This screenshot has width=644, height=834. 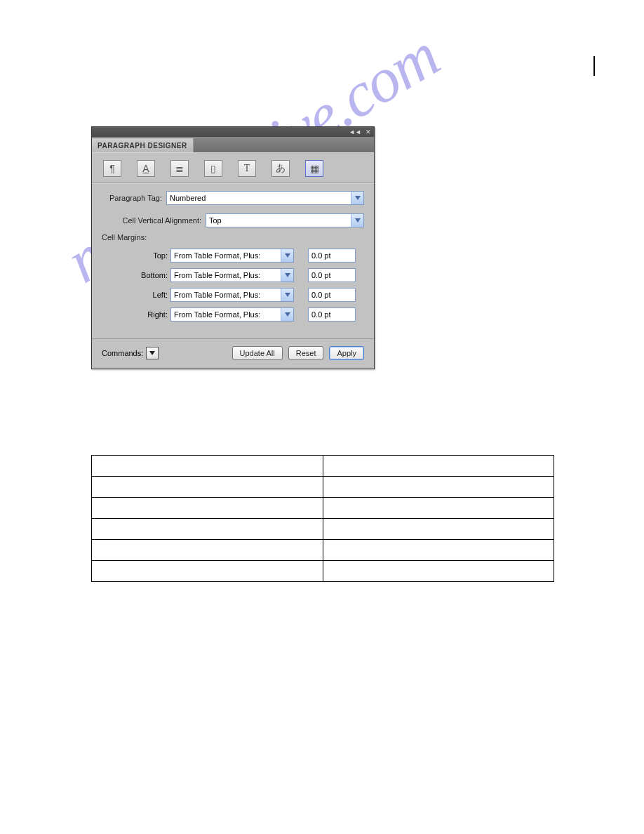 What do you see at coordinates (232, 315) in the screenshot?
I see `margin-right-mode-select: From Table Format, Plus:` at bounding box center [232, 315].